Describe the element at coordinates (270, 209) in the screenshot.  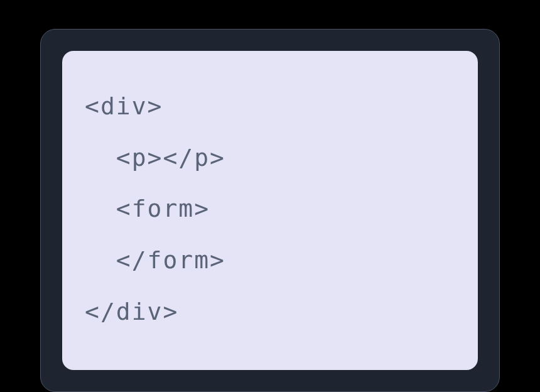
I see `code-line-3: <form>` at that location.